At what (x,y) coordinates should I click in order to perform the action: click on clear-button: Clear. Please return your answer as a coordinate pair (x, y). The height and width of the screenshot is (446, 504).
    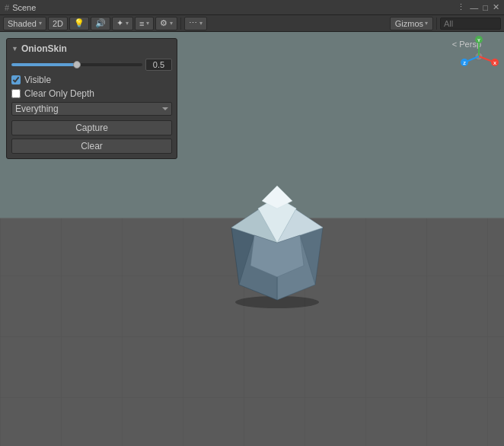
    Looking at the image, I should click on (91, 146).